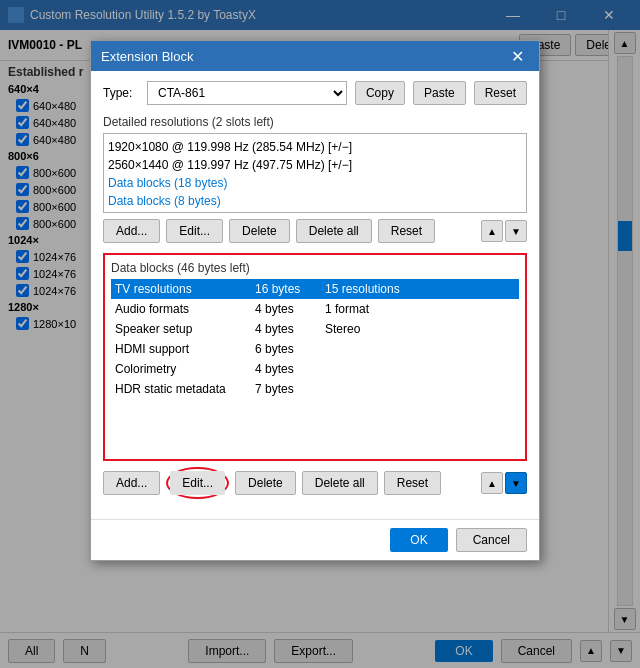 The height and width of the screenshot is (668, 640). Describe the element at coordinates (181, 389) in the screenshot. I see `table-cell-name: HDR static metadata` at that location.